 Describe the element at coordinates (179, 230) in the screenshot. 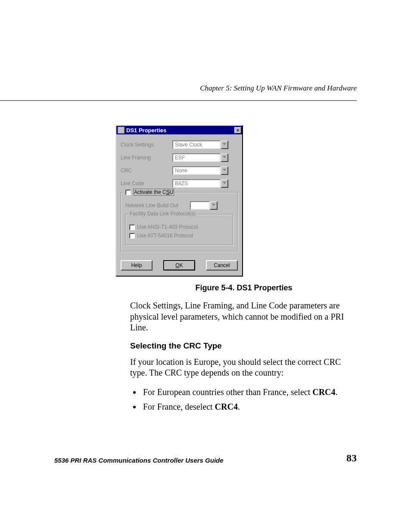

I see `fdlp-group: Facility Data Link Protocol(s) Use ANSI-…` at that location.